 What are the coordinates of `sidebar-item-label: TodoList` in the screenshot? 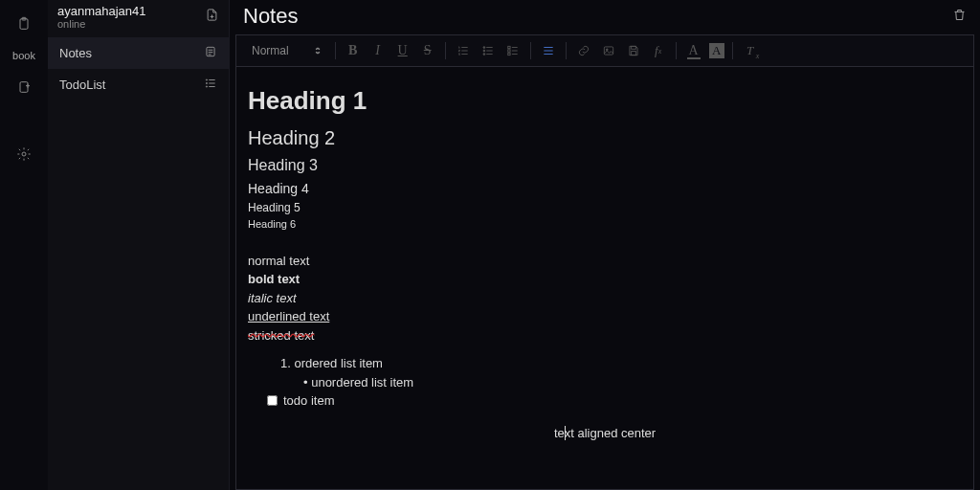 It's located at (82, 84).